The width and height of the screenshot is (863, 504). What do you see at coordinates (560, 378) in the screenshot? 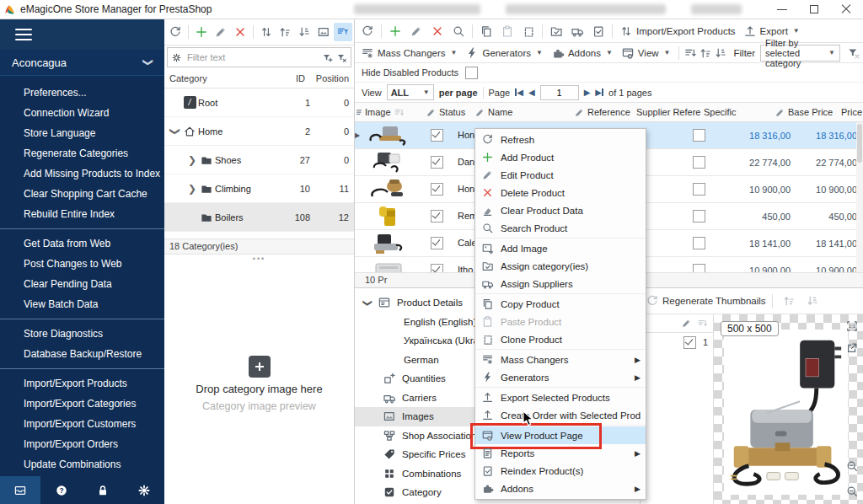
I see `menu-generators: Generators▶` at bounding box center [560, 378].